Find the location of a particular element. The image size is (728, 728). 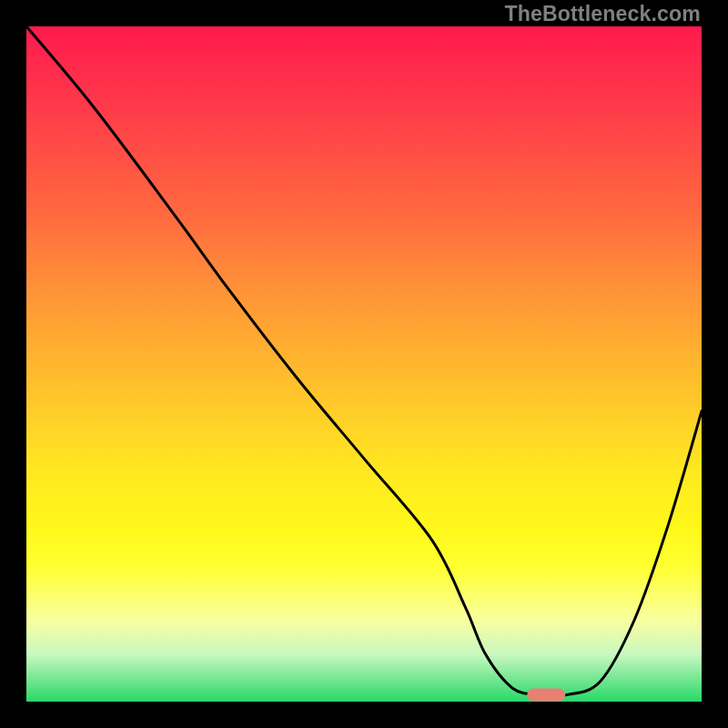

trough-marker is located at coordinates (546, 695).